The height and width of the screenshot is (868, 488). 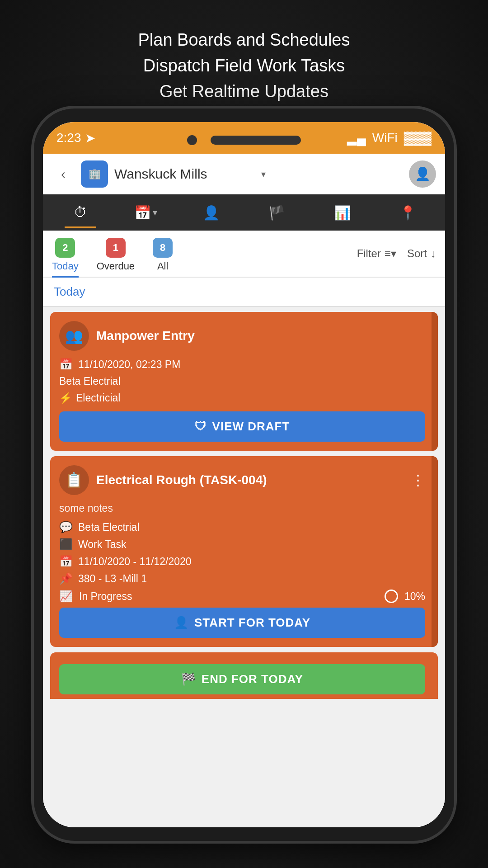 What do you see at coordinates (94, 174) in the screenshot?
I see `company-logo: 🏢` at bounding box center [94, 174].